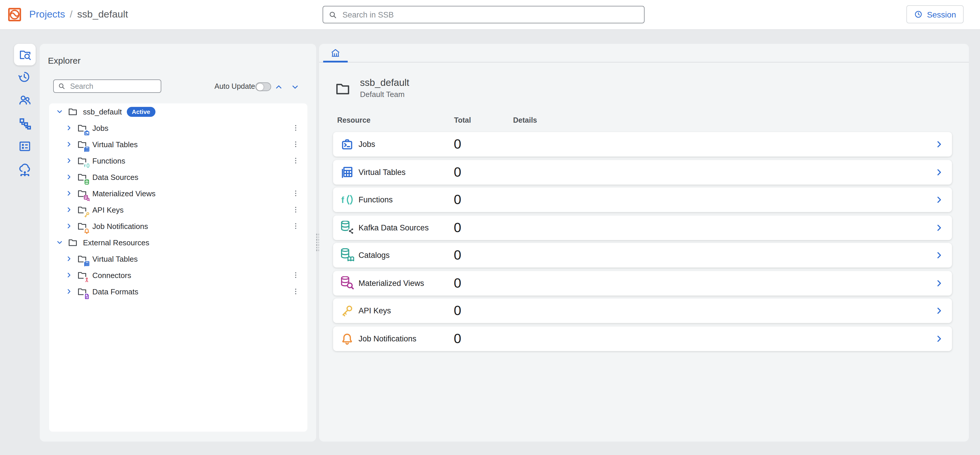 This screenshot has width=980, height=455. Describe the element at coordinates (935, 14) in the screenshot. I see `session-button: Session` at that location.